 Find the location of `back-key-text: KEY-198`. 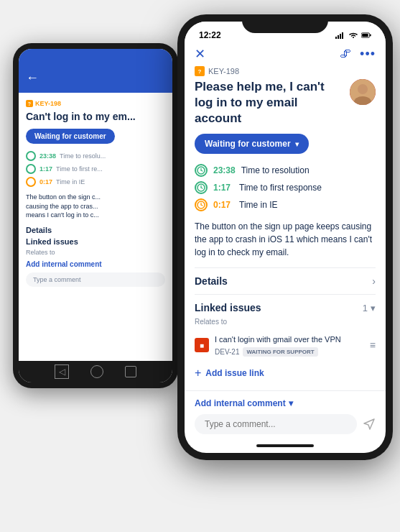

back-key-text: KEY-198 is located at coordinates (48, 104).